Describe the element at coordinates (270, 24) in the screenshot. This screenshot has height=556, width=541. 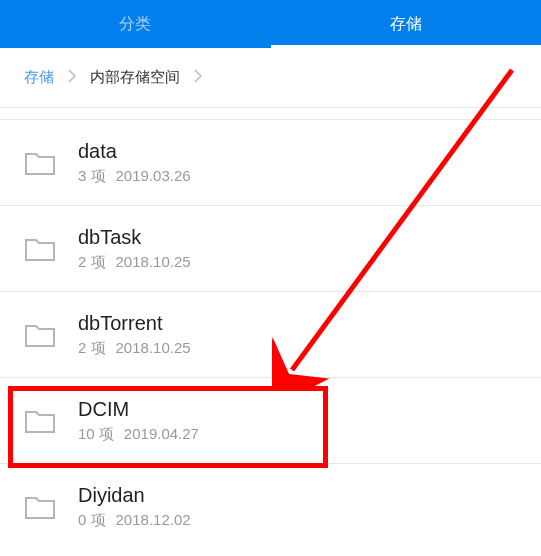
I see `tab-bar: 分类 存储` at that location.